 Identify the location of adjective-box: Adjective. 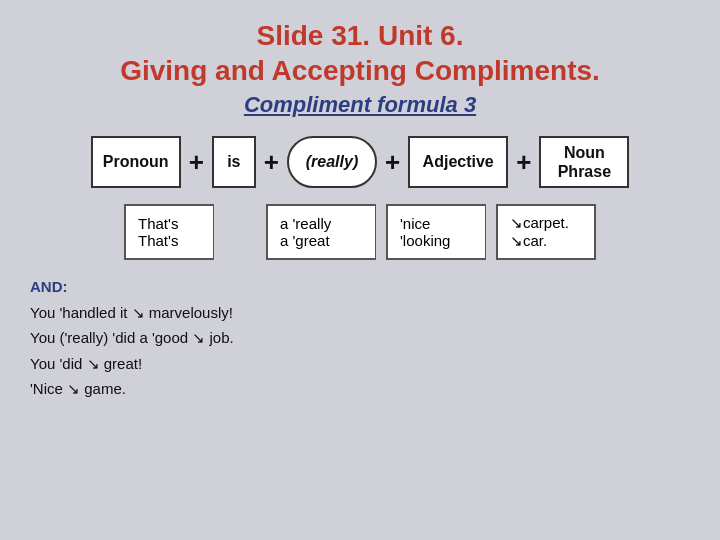
(458, 162).